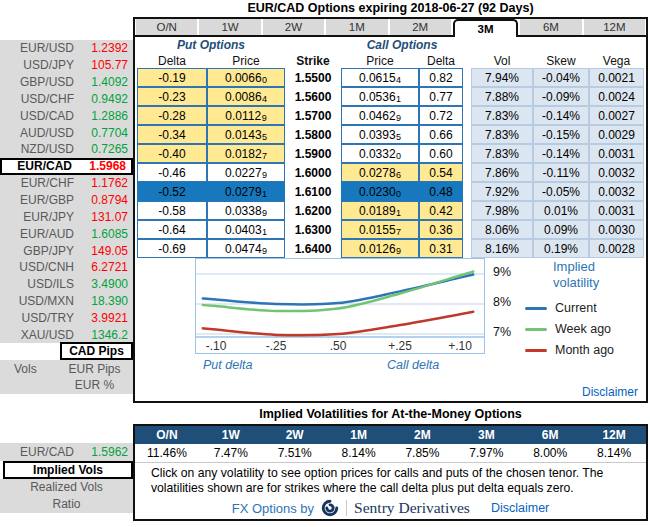  I want to click on call-delta-cell: 0.72, so click(441, 116).